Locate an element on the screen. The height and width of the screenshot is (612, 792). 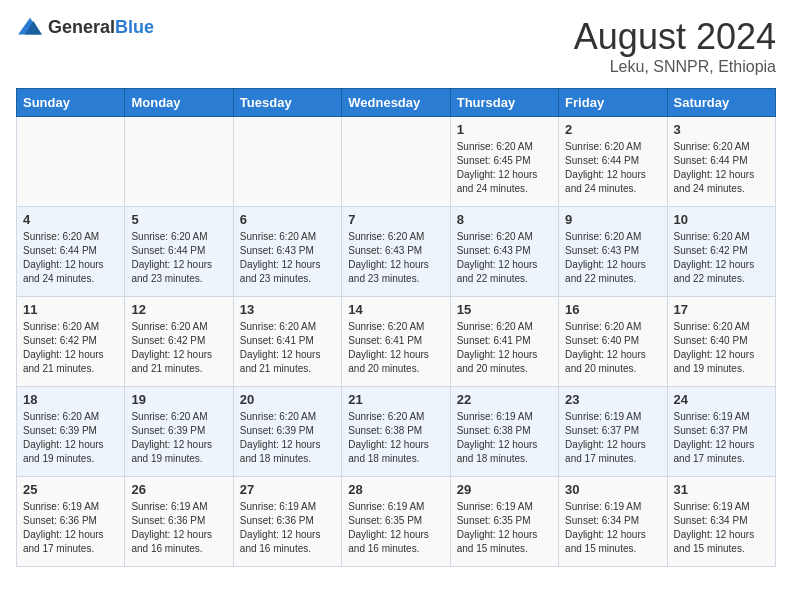
day-cell: 7Sunrise: 6:20 AMSunset: 6:43 PMDaylight… is located at coordinates (396, 252).